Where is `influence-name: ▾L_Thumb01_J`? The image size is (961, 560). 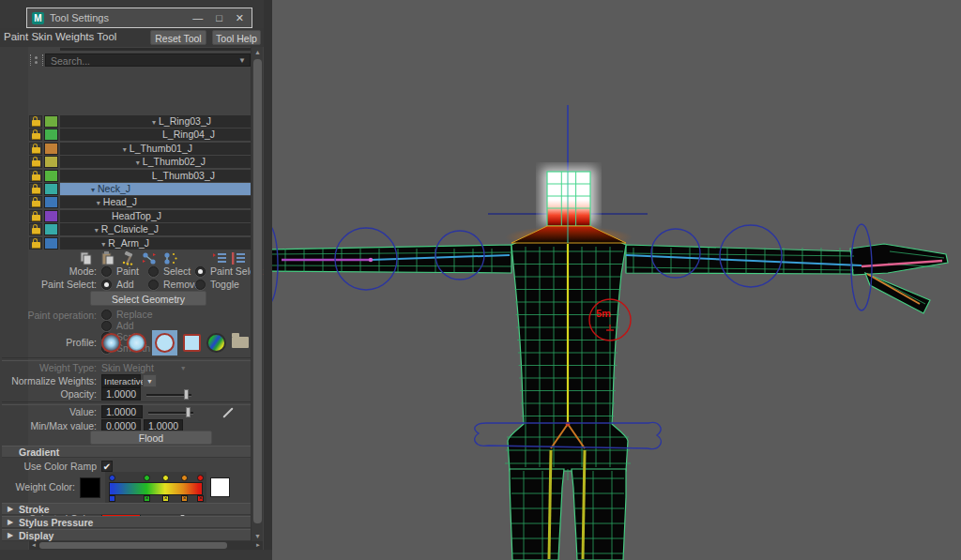
influence-name: ▾L_Thumb01_J is located at coordinates (156, 148).